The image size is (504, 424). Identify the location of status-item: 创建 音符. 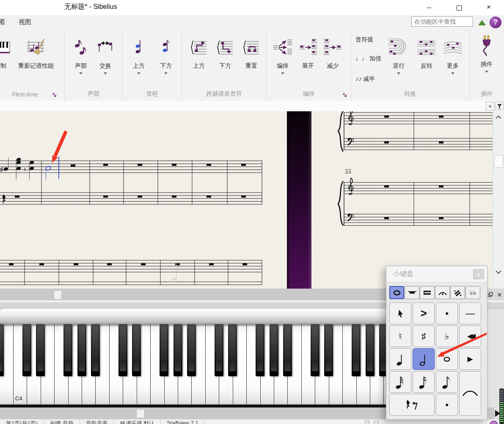
(62, 421).